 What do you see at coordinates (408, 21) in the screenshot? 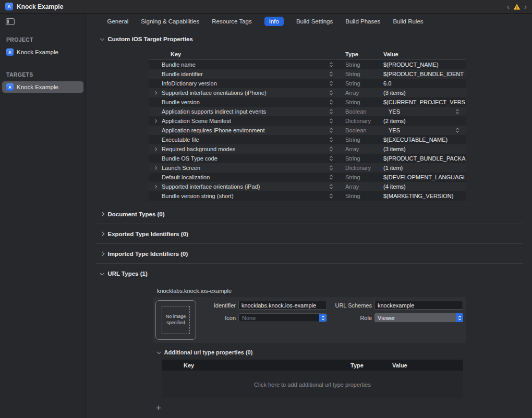
I see `tab-build-rules: Build Rules` at bounding box center [408, 21].